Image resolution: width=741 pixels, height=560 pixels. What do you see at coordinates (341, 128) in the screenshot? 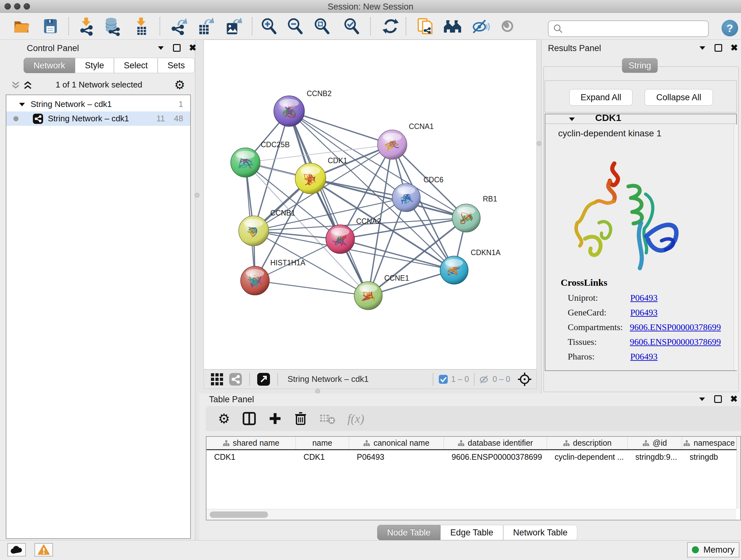
I see `edge-CCNB2-CCNA1` at bounding box center [341, 128].